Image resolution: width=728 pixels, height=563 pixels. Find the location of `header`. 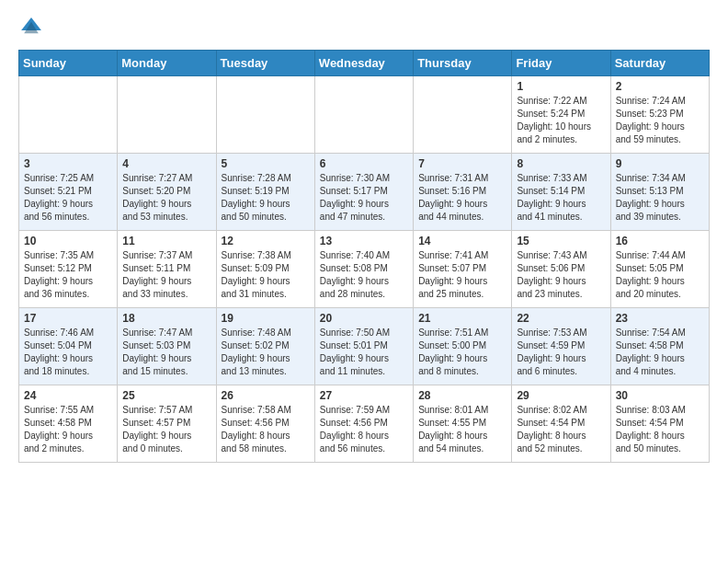

header is located at coordinates (364, 28).